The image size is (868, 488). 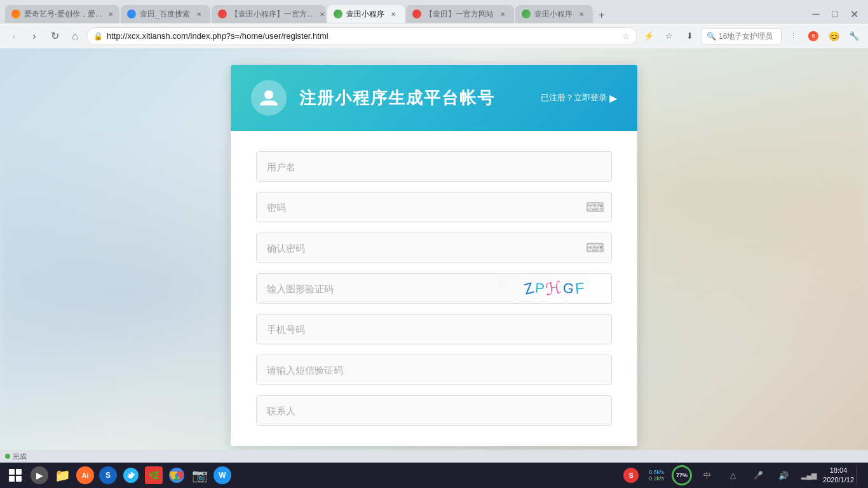 I want to click on taskbar-app-bird, so click(x=131, y=475).